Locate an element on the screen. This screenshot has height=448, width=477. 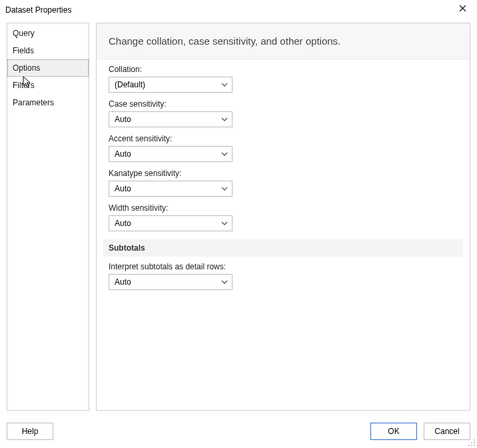
kanatype-sensitivity-label: Kanatype sensitivity: is located at coordinates (283, 173).